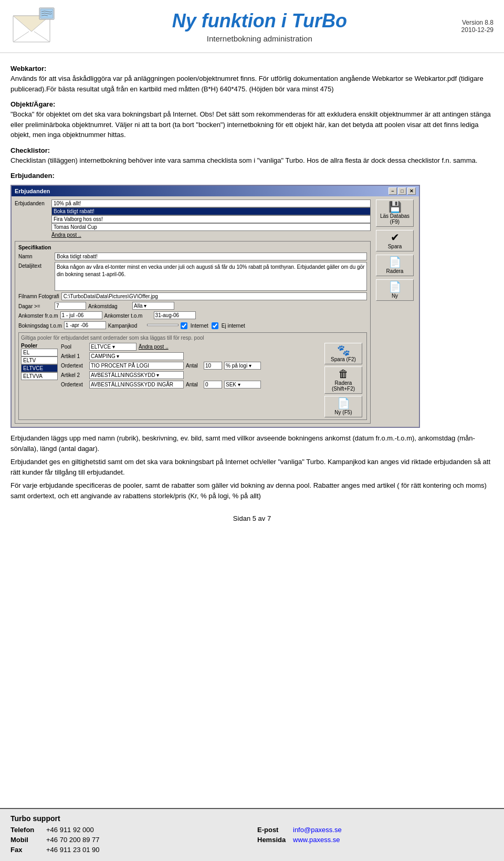  Describe the element at coordinates (393, 191) in the screenshot. I see `minimize-button: −` at that location.